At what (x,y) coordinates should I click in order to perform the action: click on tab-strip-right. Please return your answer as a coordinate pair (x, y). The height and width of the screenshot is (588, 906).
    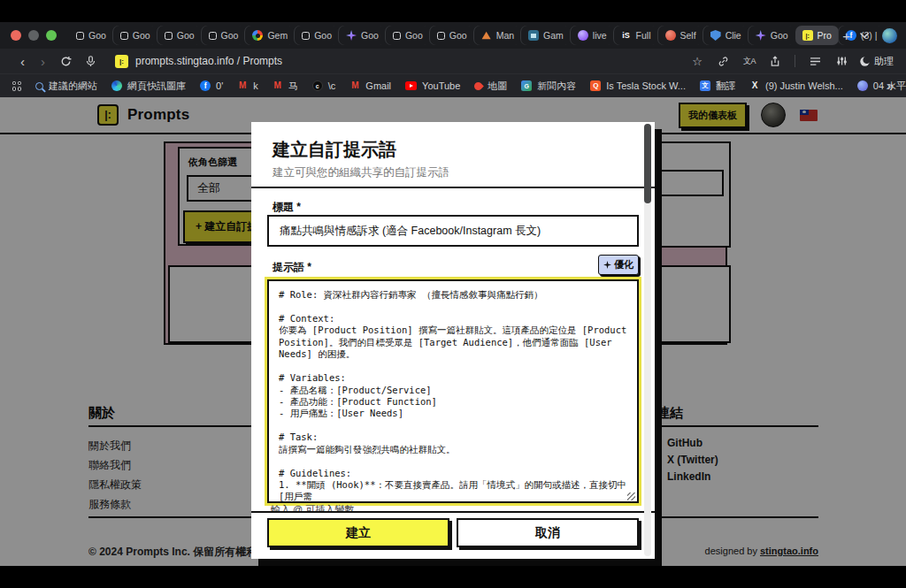
    Looking at the image, I should click on (878, 35).